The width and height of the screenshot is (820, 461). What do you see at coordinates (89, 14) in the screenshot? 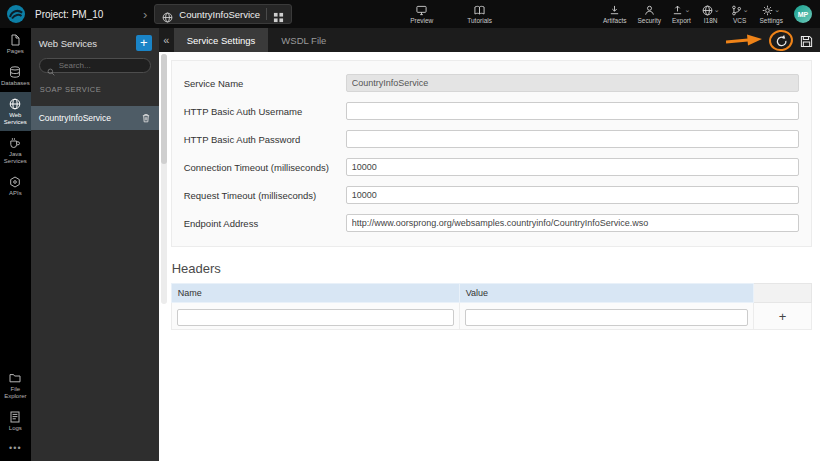
I see `project-label: Project: PM_10` at bounding box center [89, 14].